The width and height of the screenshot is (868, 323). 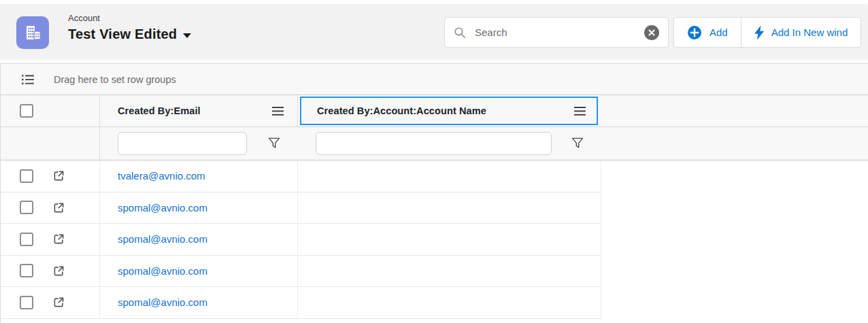 I want to click on chevron-down-icon, so click(x=187, y=35).